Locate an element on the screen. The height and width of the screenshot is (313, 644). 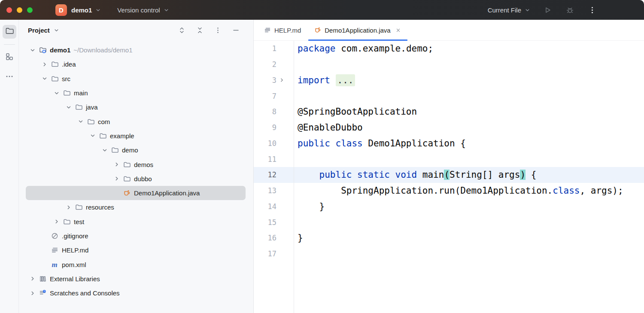
tree-item-demos: demos is located at coordinates (136, 164).